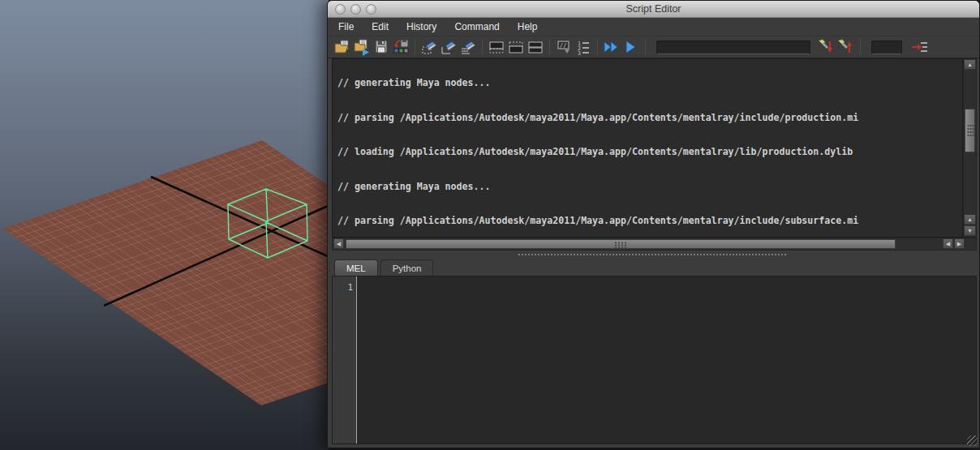  What do you see at coordinates (429, 47) in the screenshot?
I see `clear-history-icon` at bounding box center [429, 47].